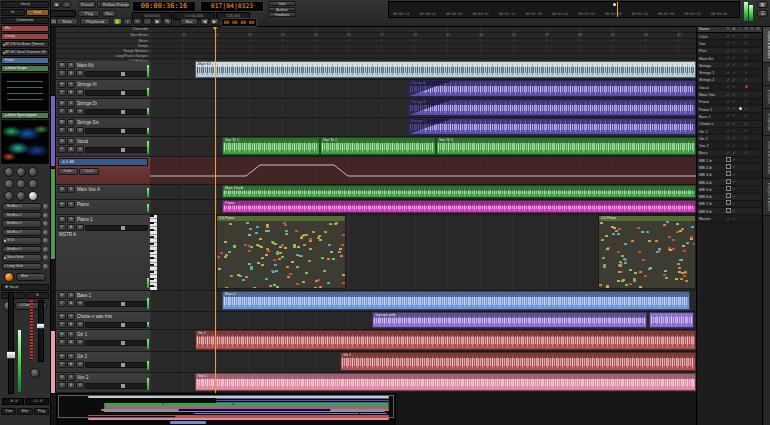 This screenshot has width=770, height=425. I want to click on track-list-name: Gtr 2, so click(711, 138).